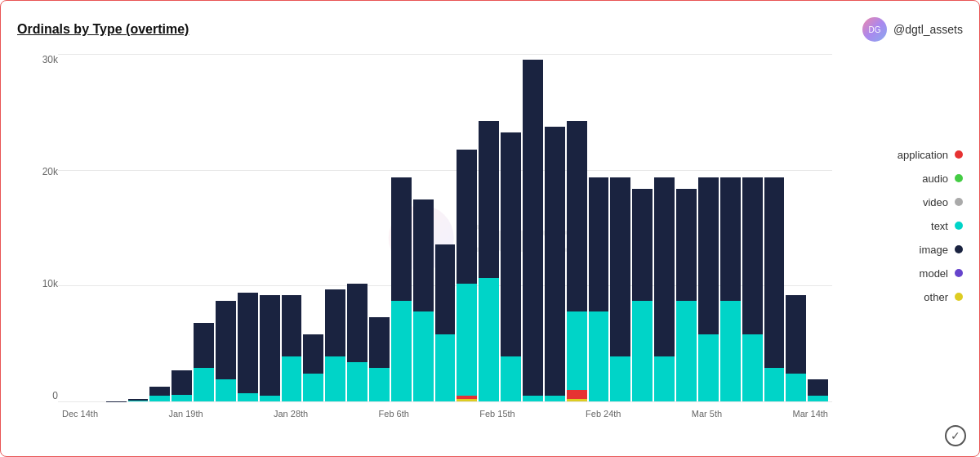 Image resolution: width=980 pixels, height=457 pixels. I want to click on legend-item-image: image, so click(906, 250).